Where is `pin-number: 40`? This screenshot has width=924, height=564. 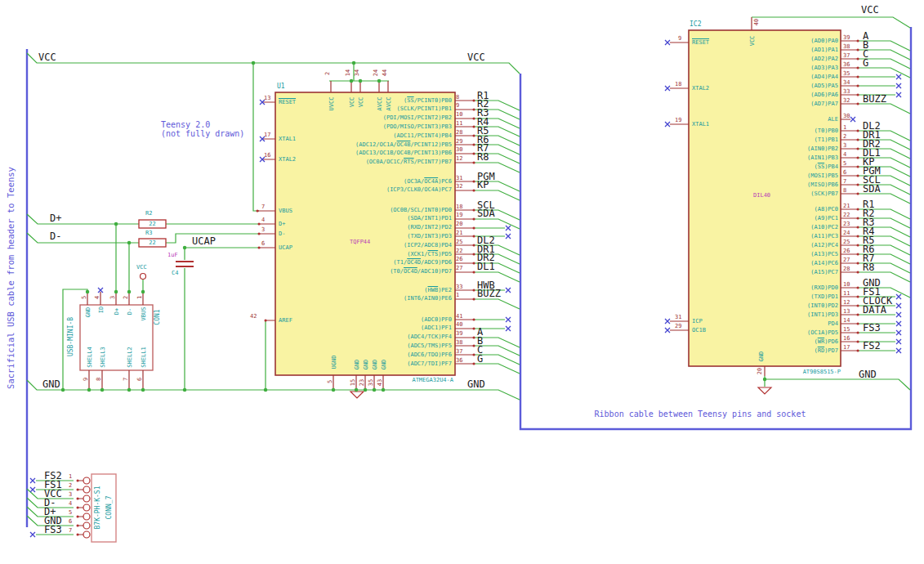
pin-number: 40 is located at coordinates (459, 325).